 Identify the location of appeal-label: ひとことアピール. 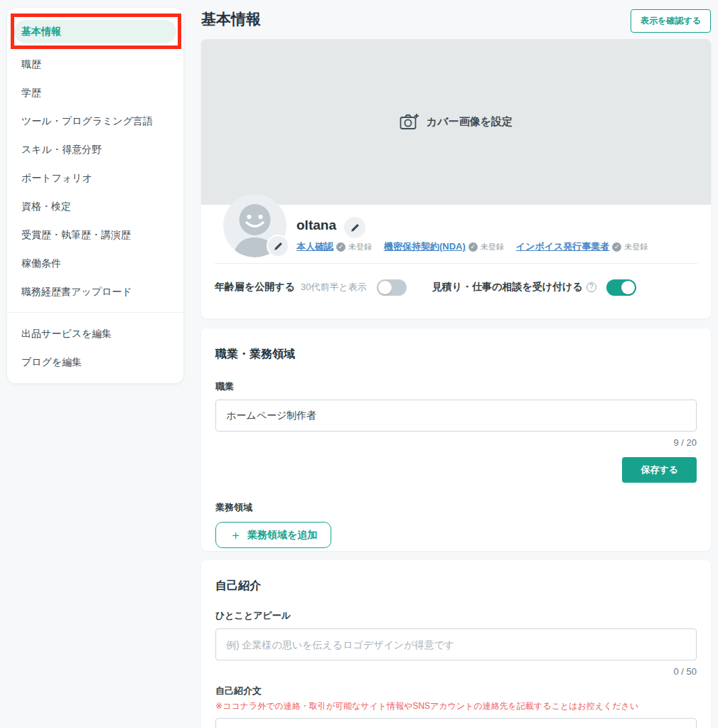
(456, 616).